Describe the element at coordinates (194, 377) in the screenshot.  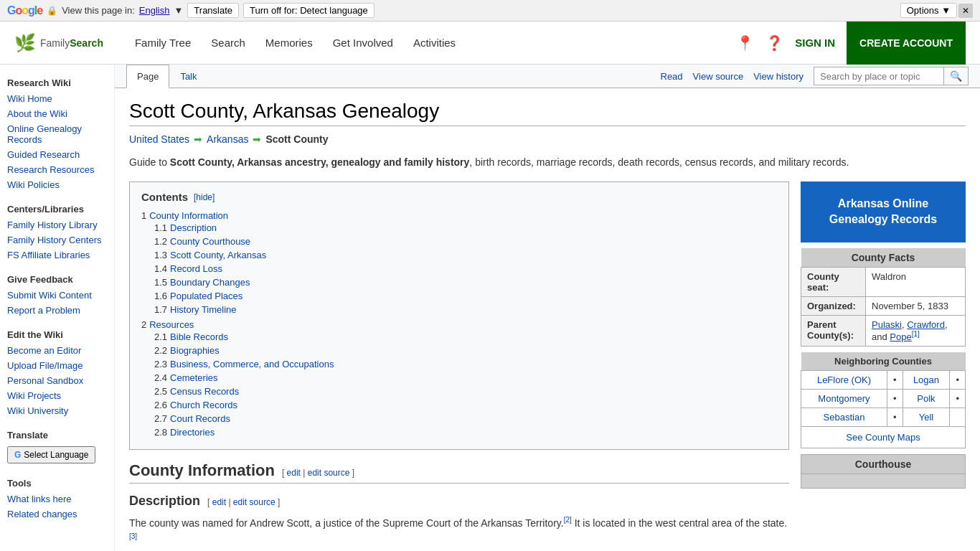
I see `toc-link-cemeteries: Cemeteries` at that location.